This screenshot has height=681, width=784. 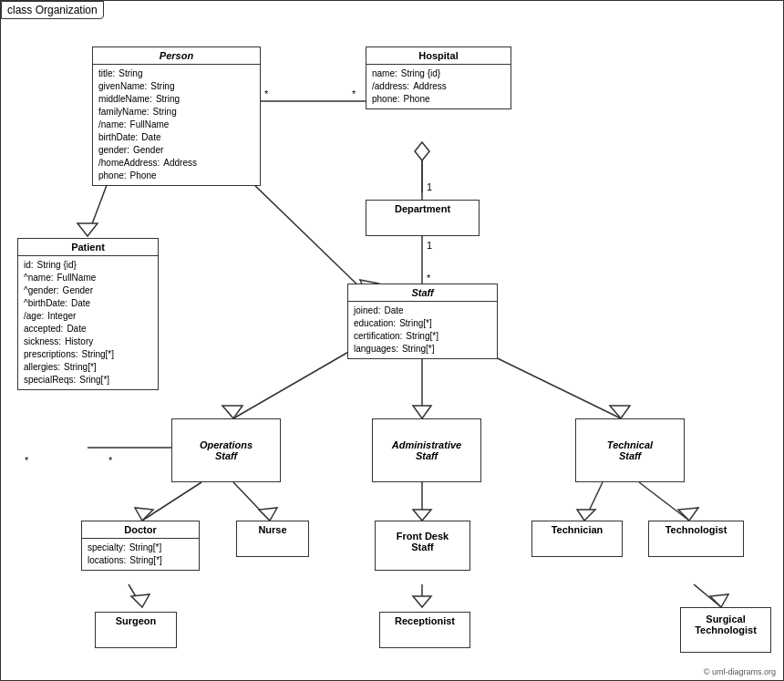 What do you see at coordinates (740, 672) in the screenshot?
I see `copyright: © uml-diagrams.org` at bounding box center [740, 672].